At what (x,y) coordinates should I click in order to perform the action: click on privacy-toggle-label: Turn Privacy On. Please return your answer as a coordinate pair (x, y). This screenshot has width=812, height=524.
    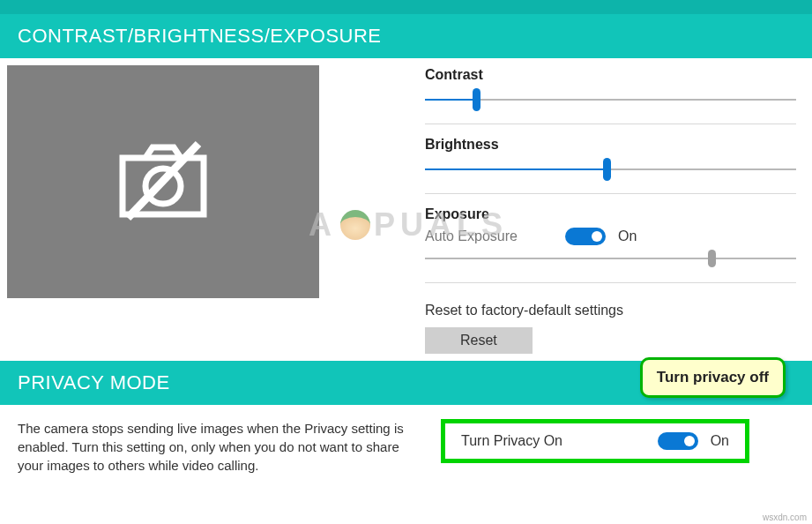
    Looking at the image, I should click on (511, 441).